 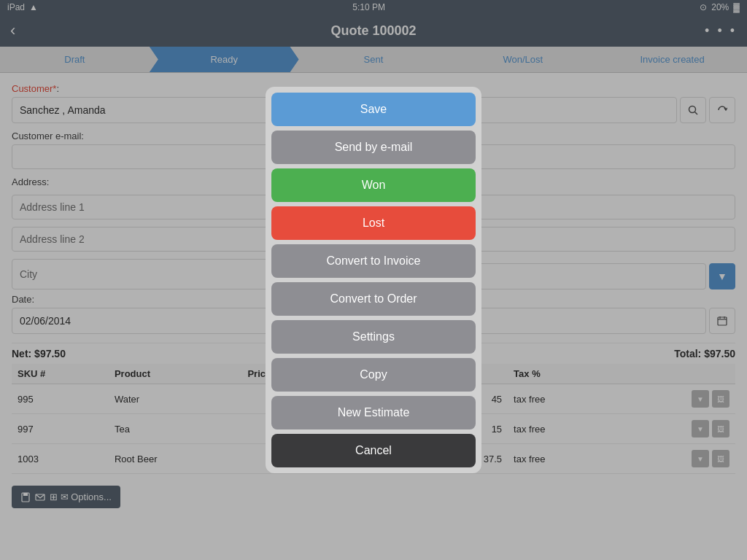 I want to click on save-button: Save, so click(x=374, y=109).